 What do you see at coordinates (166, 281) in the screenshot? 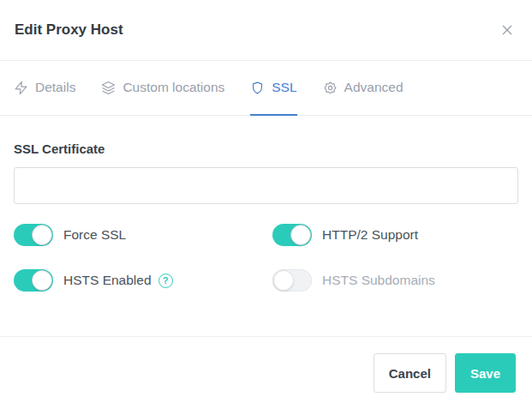
I see `help-icon: ?` at bounding box center [166, 281].